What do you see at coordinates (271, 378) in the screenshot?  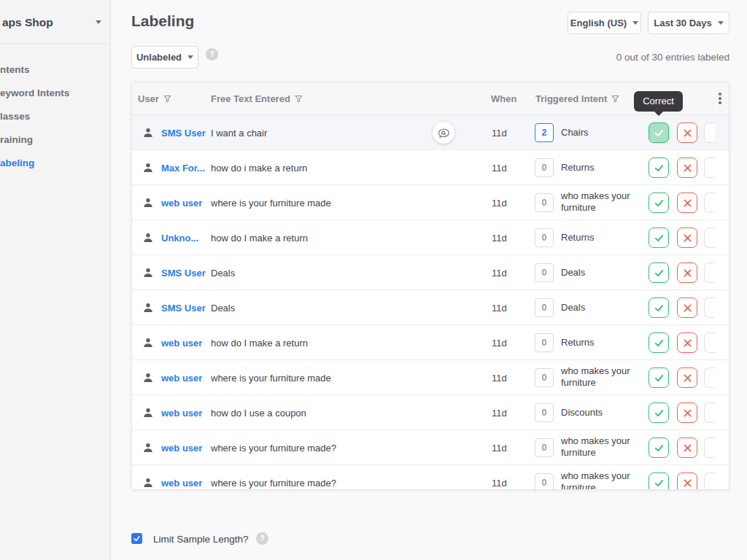 I see `free-text-value: where is your furniture made` at bounding box center [271, 378].